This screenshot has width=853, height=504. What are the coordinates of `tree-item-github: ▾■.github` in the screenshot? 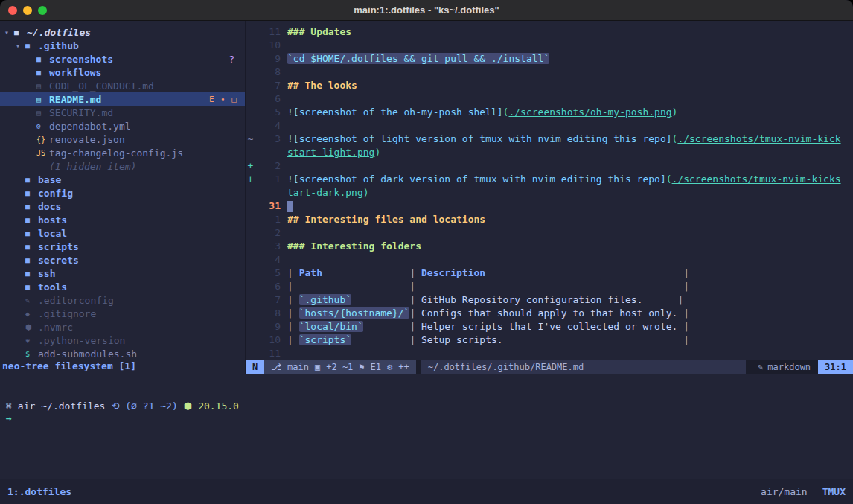 It's located at (122, 45).